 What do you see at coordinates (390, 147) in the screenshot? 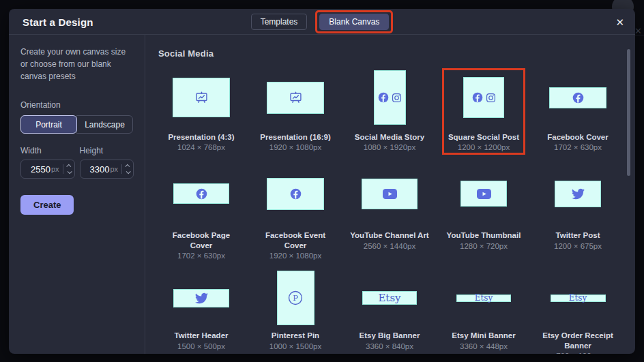
I see `preset-size: 1080 × 1920px` at bounding box center [390, 147].